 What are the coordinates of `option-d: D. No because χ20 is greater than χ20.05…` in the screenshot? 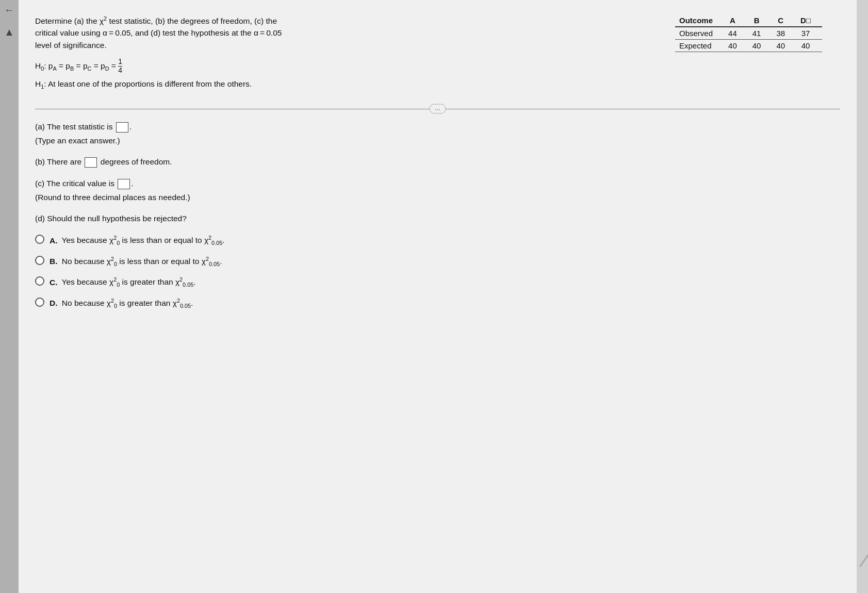 It's located at (437, 303).